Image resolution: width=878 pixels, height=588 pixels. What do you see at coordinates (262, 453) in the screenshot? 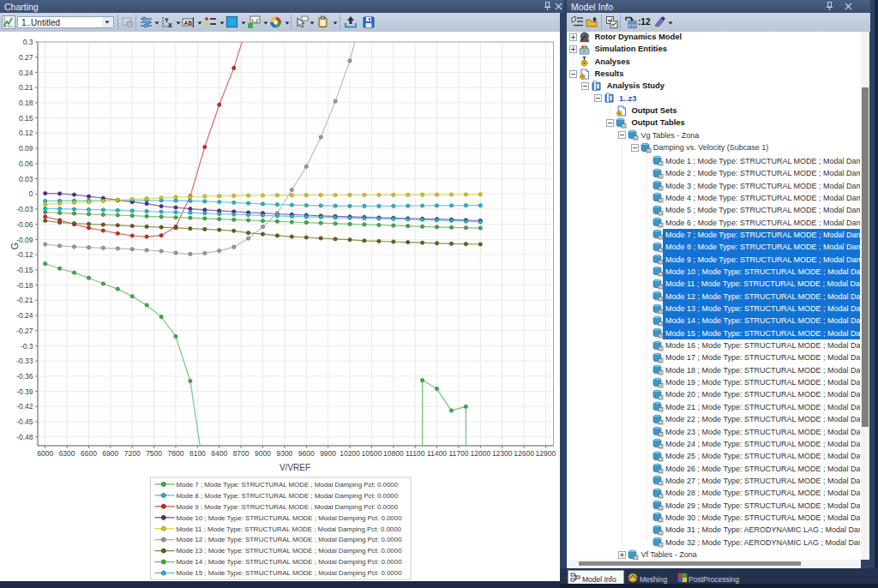
I see `svg-text: 9000` at bounding box center [262, 453].